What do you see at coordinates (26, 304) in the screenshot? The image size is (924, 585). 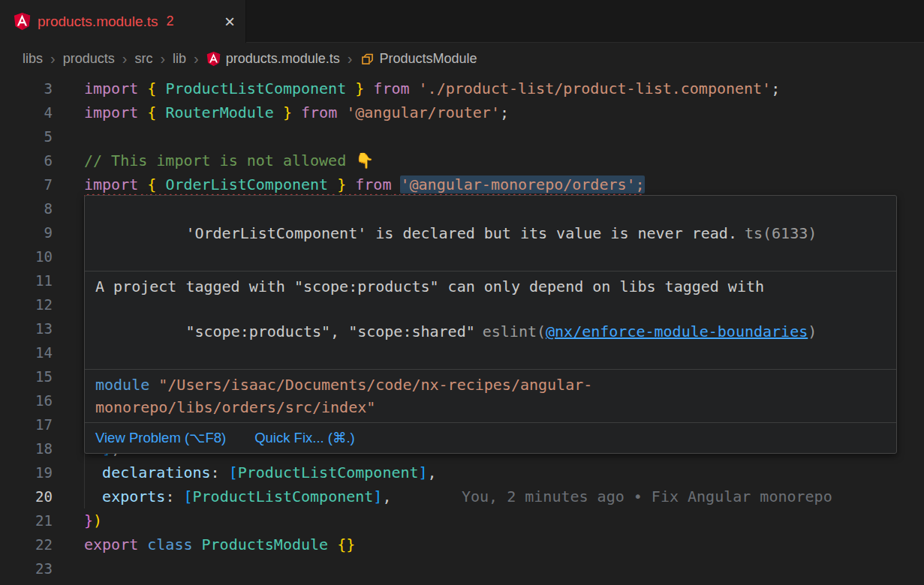 I see `line-number: 12` at bounding box center [26, 304].